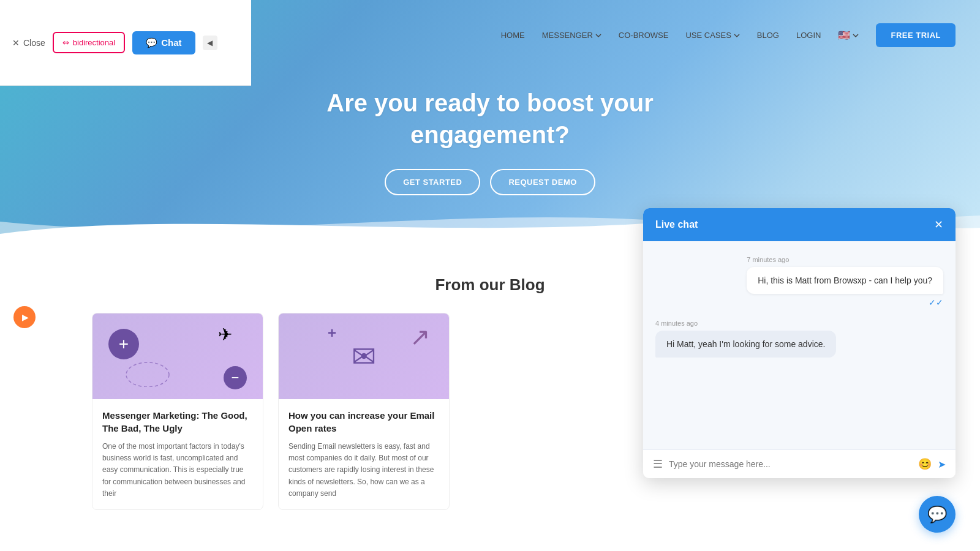  Describe the element at coordinates (845, 282) in the screenshot. I see `agent-message-1: 7 minutes ago Hi, this is Matt from Brow…` at that location.